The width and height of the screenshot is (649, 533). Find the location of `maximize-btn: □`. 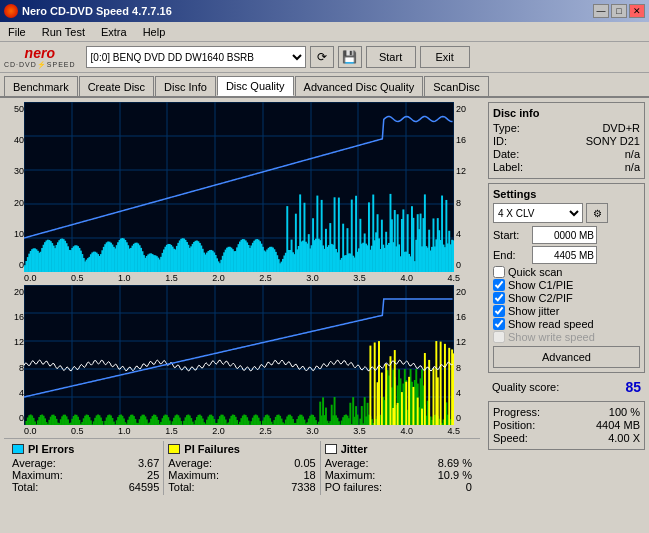

maximize-btn: □ is located at coordinates (619, 11).